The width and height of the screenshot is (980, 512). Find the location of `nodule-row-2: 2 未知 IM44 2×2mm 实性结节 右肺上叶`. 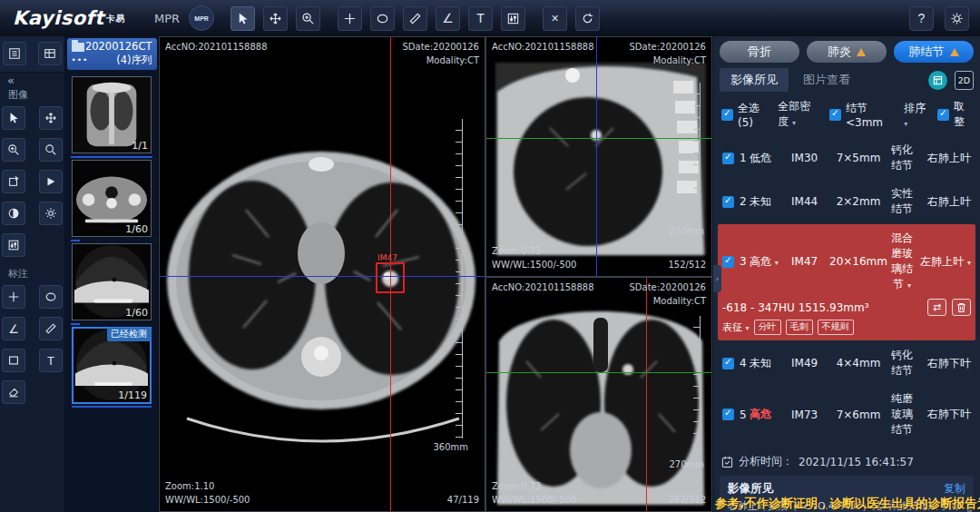

nodule-row-2: 2 未知 IM44 2×2mm 实性结节 右肺上叶 is located at coordinates (847, 202).